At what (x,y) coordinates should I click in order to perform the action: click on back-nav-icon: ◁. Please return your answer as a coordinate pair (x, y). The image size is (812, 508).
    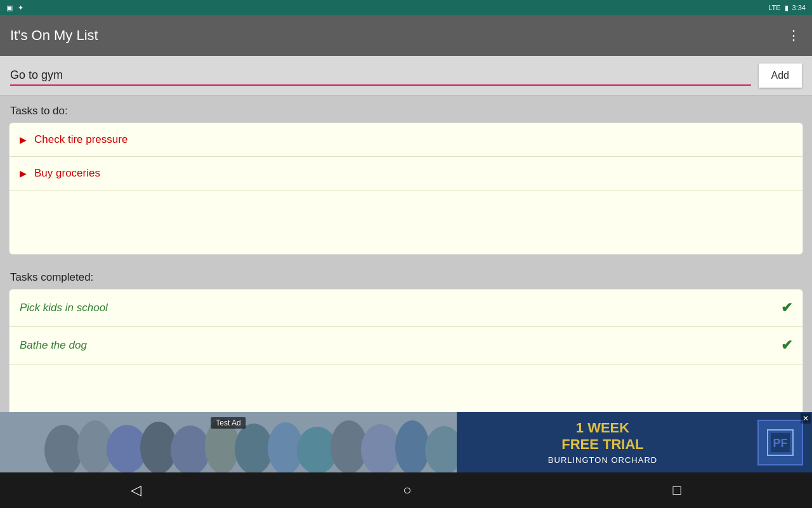
    Looking at the image, I should click on (136, 490).